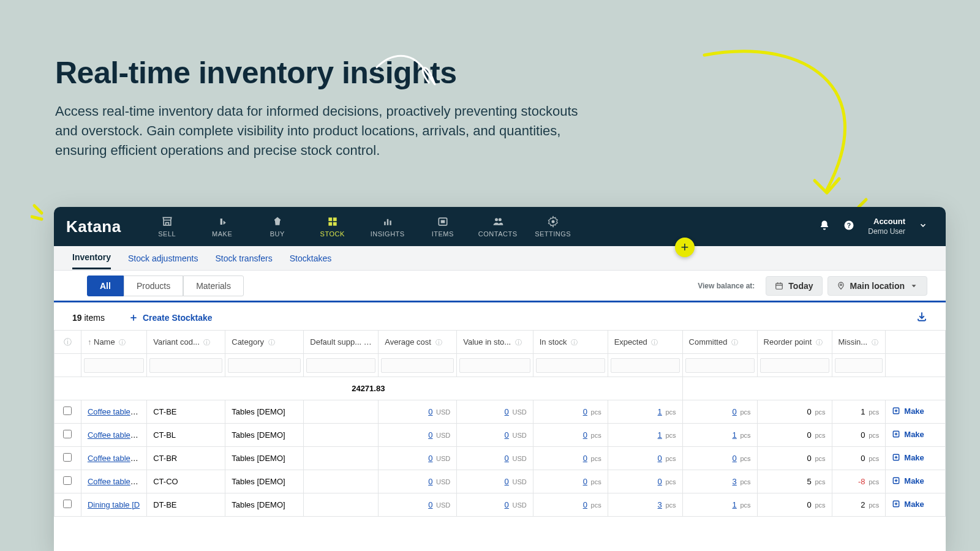  Describe the element at coordinates (841, 286) in the screenshot. I see `pin-icon` at that location.